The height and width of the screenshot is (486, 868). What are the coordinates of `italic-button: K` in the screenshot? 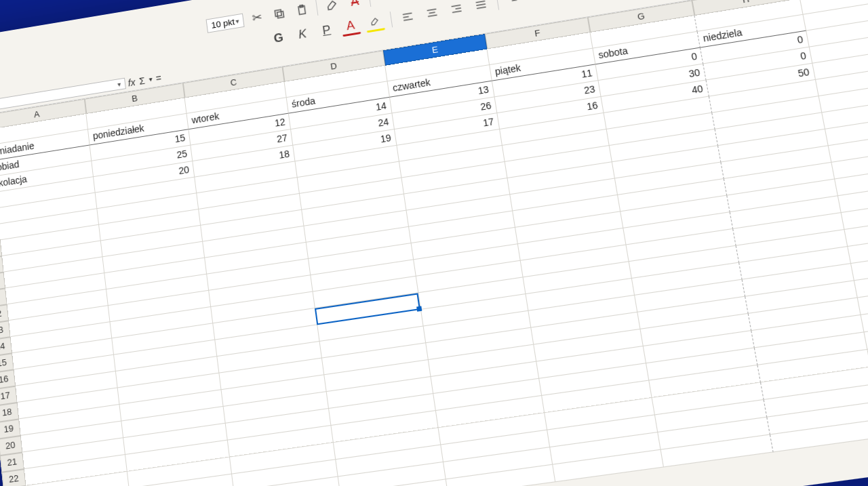 It's located at (302, 34).